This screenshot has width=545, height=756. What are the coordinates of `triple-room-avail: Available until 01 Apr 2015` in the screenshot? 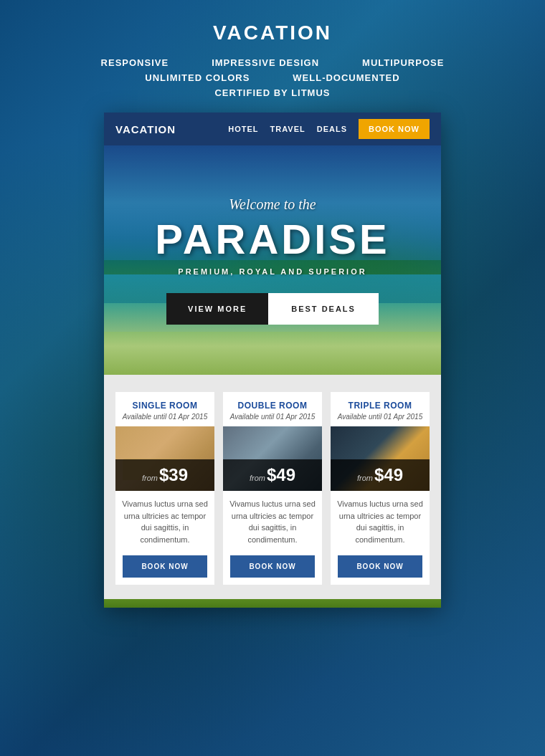 It's located at (380, 417).